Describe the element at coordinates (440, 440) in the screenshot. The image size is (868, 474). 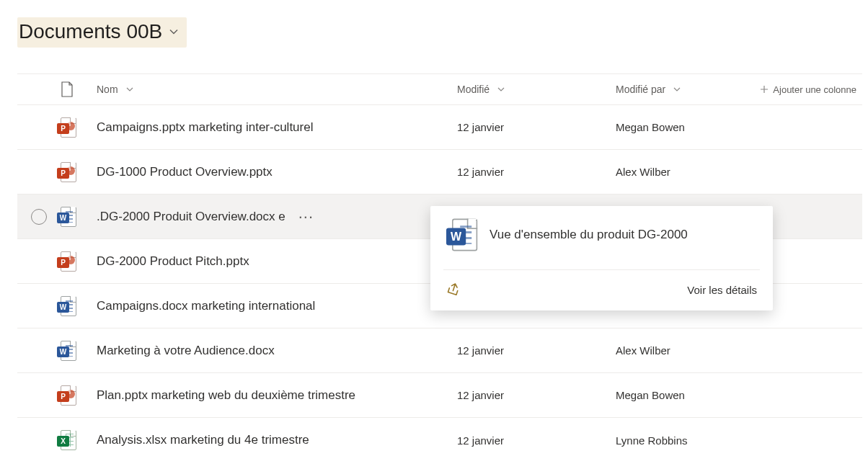
I see `table-row: Analysis.xlsx marketing du 4e trimestre …` at that location.